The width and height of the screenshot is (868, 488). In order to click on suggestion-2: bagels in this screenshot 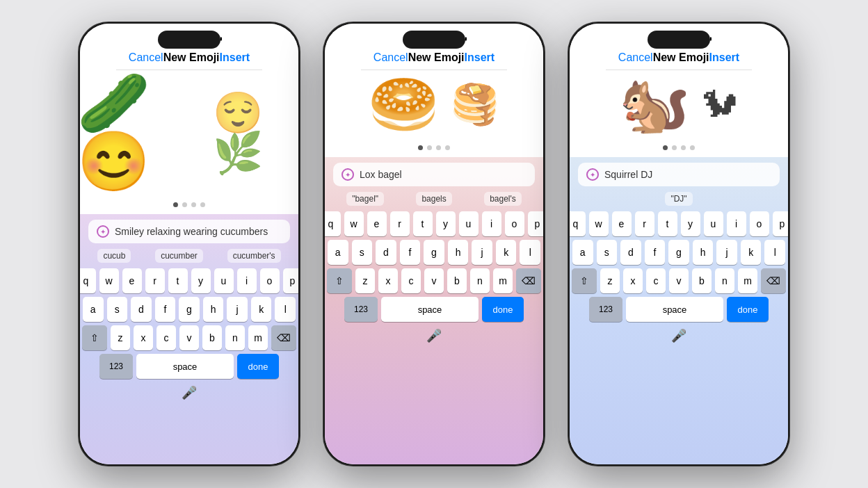, I will do `click(434, 199)`.